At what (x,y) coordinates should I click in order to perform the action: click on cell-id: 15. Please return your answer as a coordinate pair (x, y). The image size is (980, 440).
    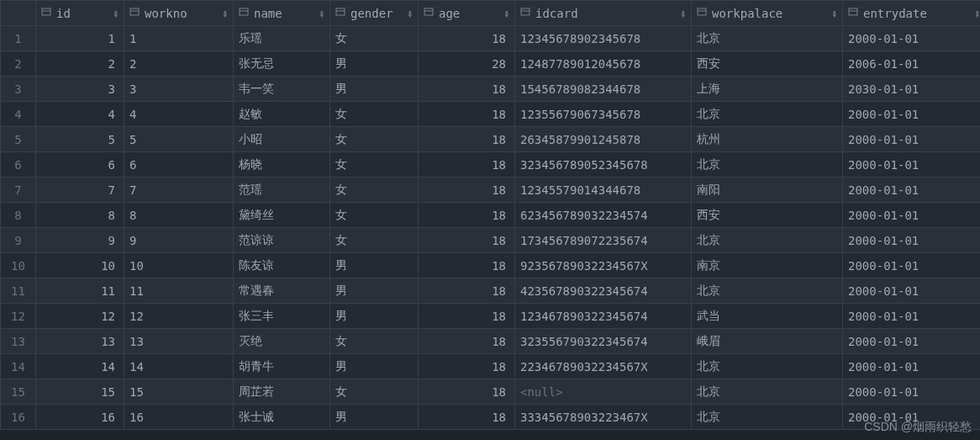
    Looking at the image, I should click on (81, 392).